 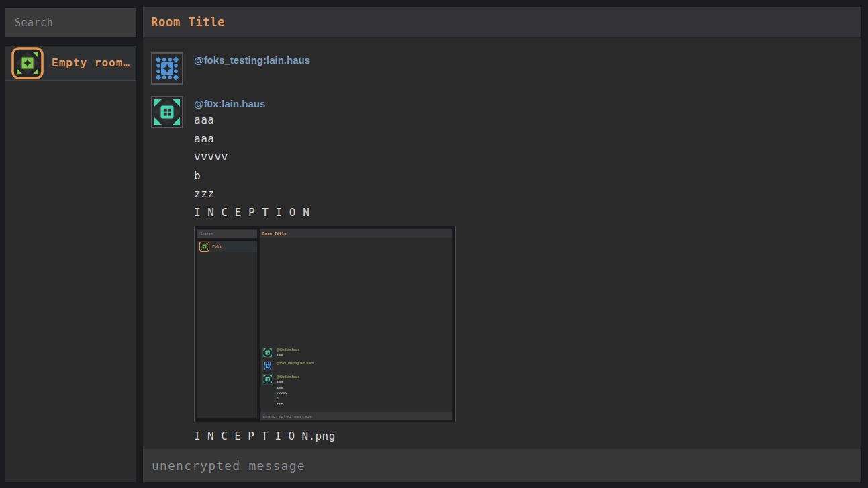 What do you see at coordinates (502, 68) in the screenshot?
I see `message: @foks_testing:lain.haus` at bounding box center [502, 68].